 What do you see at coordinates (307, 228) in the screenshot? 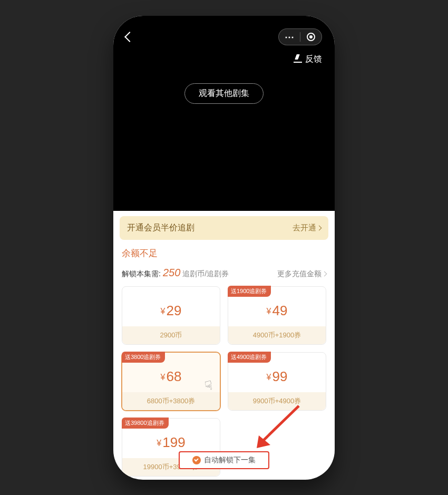
I see `member-banner-action: 去开通` at bounding box center [307, 228].